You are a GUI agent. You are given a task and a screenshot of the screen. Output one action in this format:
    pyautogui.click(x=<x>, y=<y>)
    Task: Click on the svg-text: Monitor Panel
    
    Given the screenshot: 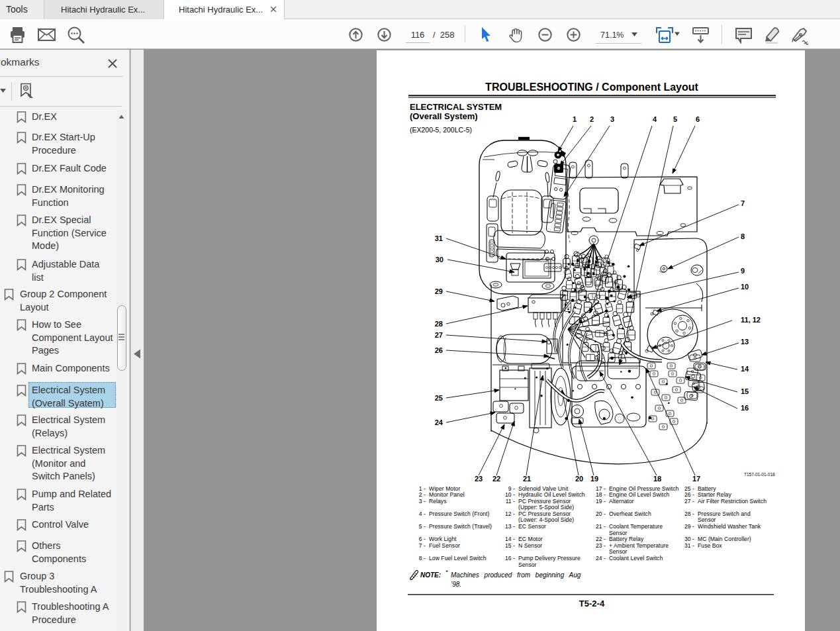 What is the action you would take?
    pyautogui.click(x=447, y=495)
    